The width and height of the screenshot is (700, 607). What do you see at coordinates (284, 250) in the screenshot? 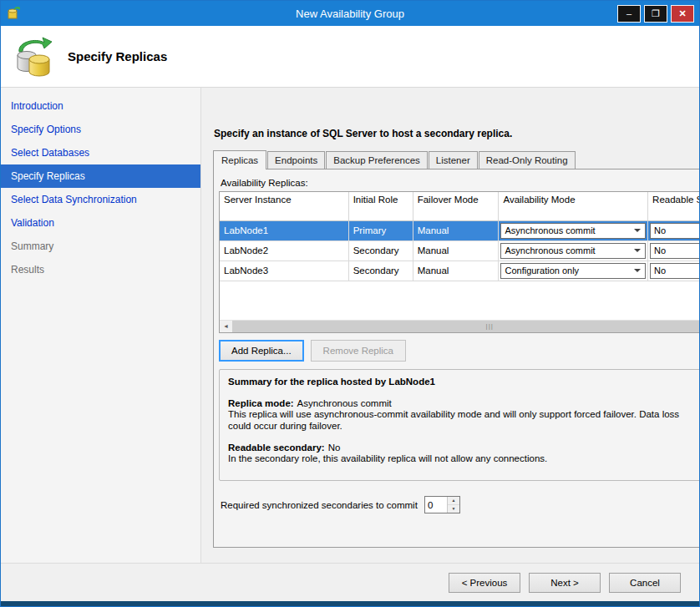
I see `cell-server-instance: LabNode2` at bounding box center [284, 250].